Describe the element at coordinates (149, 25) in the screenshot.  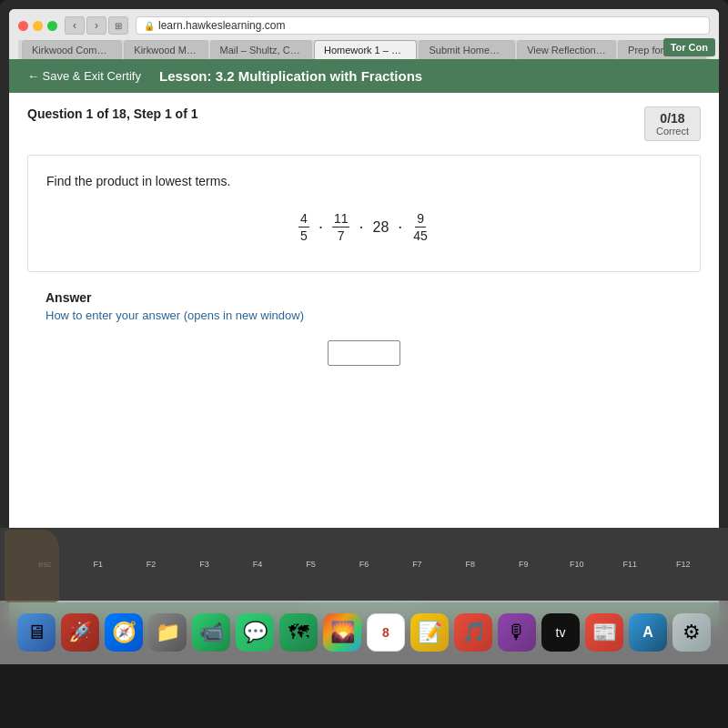
I see `lock-icon: 🔒` at that location.